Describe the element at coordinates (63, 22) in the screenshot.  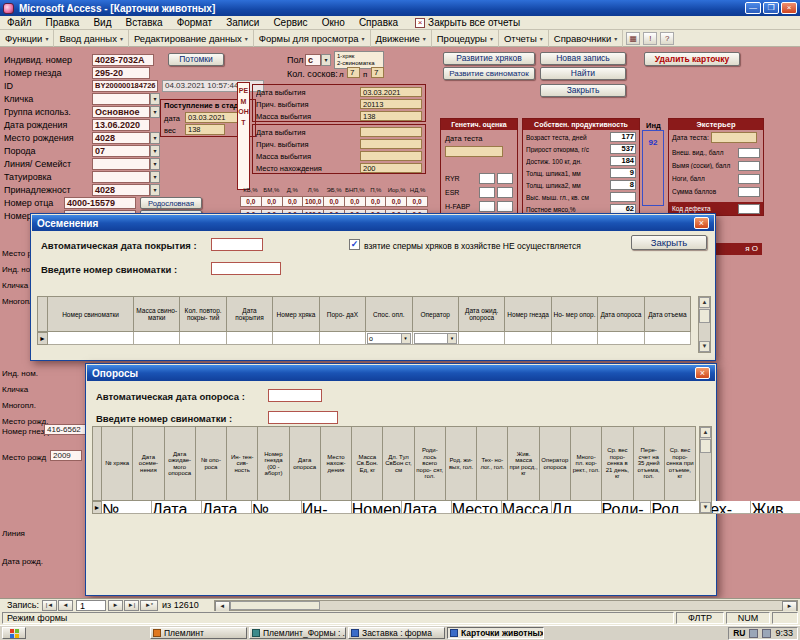
I see `menu-item: Правка` at that location.